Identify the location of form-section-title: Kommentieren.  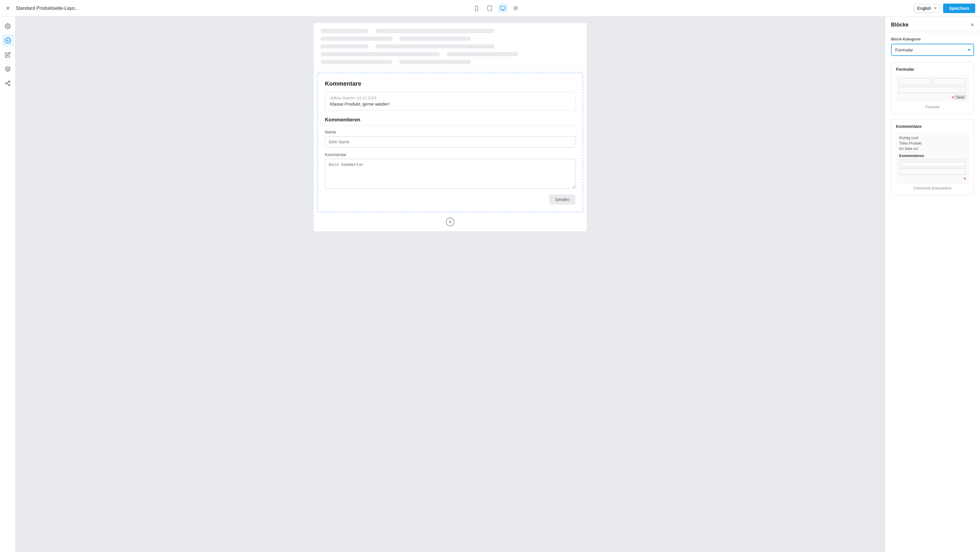
(450, 119).